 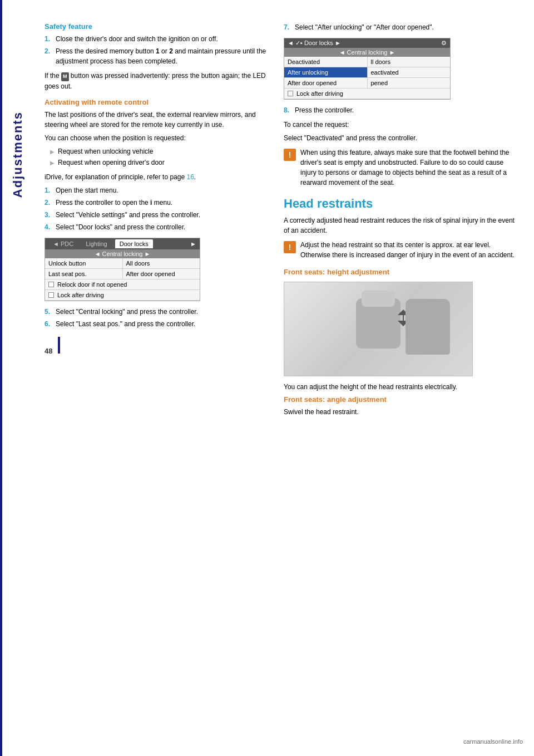 I want to click on bottom-logo: carmanualsonline.info, so click(x=493, y=742).